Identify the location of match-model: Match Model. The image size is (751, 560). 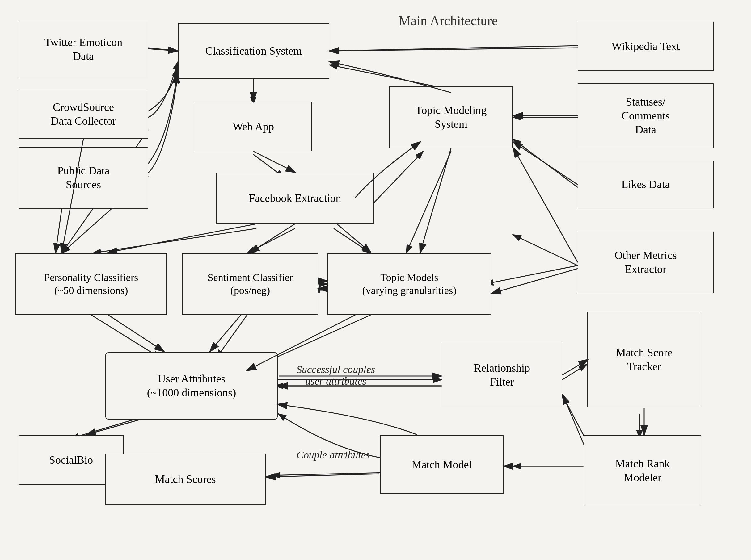
(442, 464).